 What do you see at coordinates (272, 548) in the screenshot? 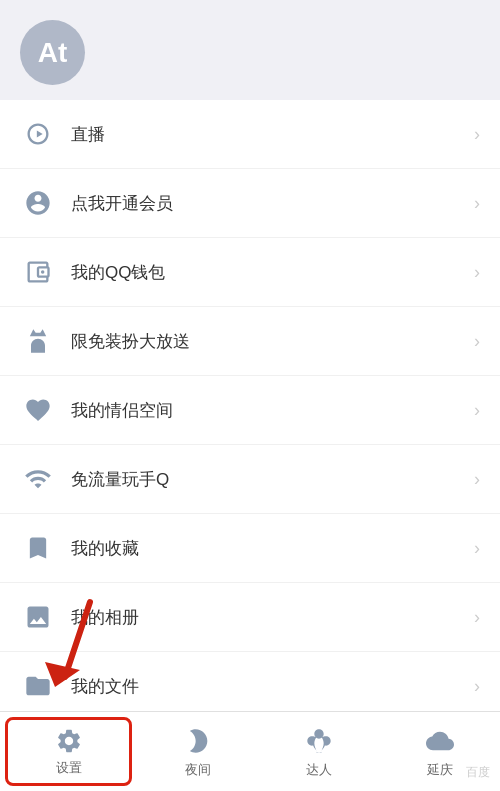
I see `menu-label-collect: 我的收藏` at bounding box center [272, 548].